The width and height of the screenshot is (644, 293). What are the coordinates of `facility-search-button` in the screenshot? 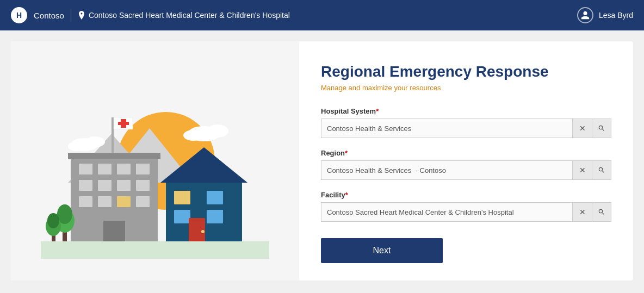 It's located at (602, 212).